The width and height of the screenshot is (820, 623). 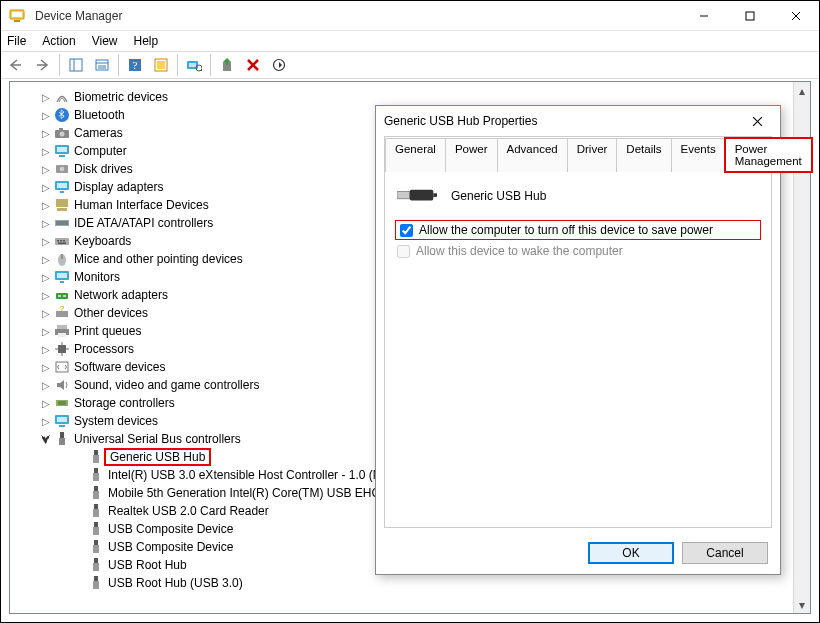 What do you see at coordinates (166, 385) in the screenshot?
I see `tree-item-label: Sound, video and game controllers` at bounding box center [166, 385].